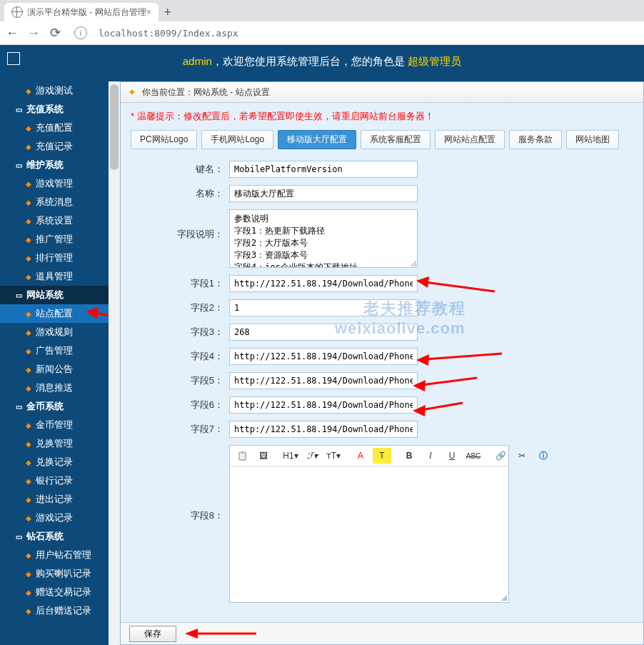 This screenshot has width=644, height=645. I want to click on field1-label: 字段1：, so click(180, 284).